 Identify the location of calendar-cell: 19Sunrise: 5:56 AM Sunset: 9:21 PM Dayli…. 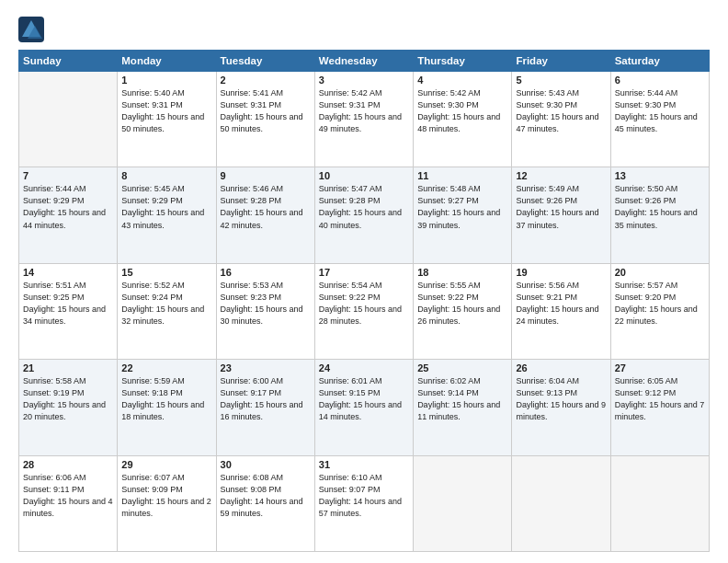
(561, 311).